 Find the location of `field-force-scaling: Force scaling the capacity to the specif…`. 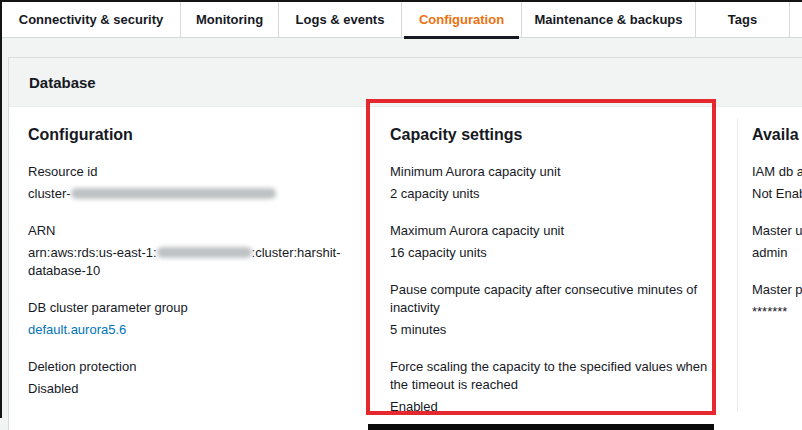

field-force-scaling: Force scaling the capacity to the specif… is located at coordinates (551, 387).